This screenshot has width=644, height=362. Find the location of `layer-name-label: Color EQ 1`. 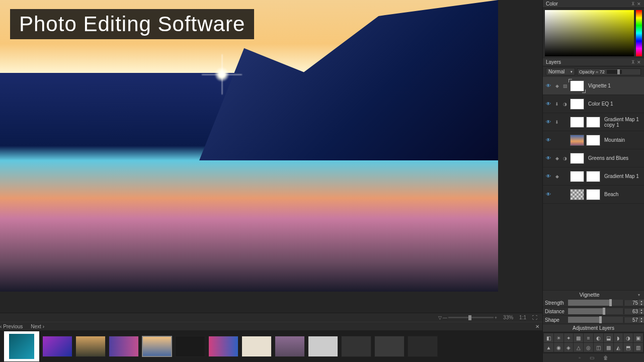

layer-name-label: Color EQ 1 is located at coordinates (614, 104).